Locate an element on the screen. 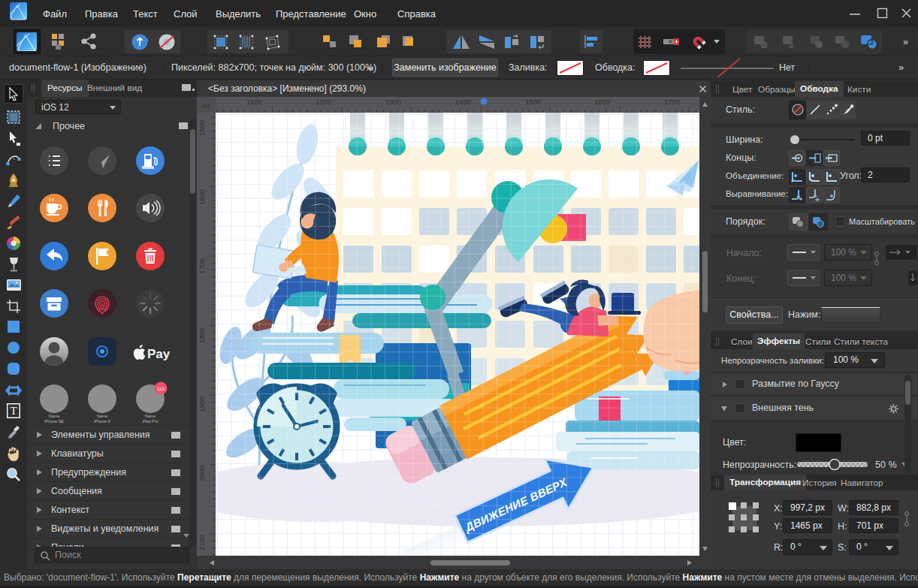 Image resolution: width=918 pixels, height=588 pixels. svg-text: 1300 is located at coordinates (394, 102).